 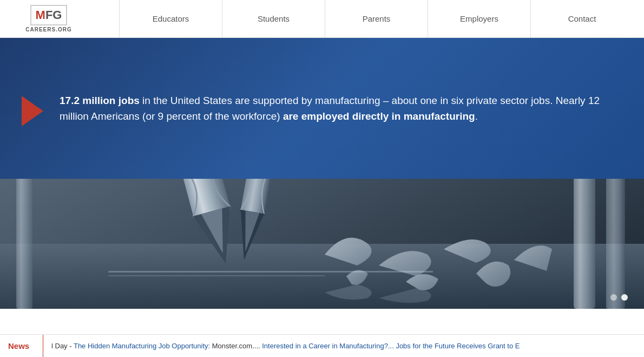 What do you see at coordinates (49, 15) in the screenshot?
I see `logo-box: M FG` at bounding box center [49, 15].